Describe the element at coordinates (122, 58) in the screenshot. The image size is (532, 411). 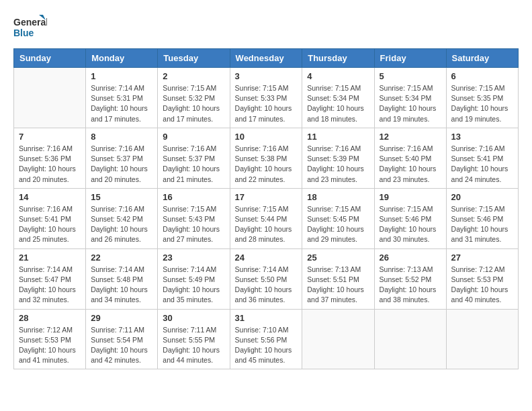
I see `calendar-header-monday: Monday` at that location.